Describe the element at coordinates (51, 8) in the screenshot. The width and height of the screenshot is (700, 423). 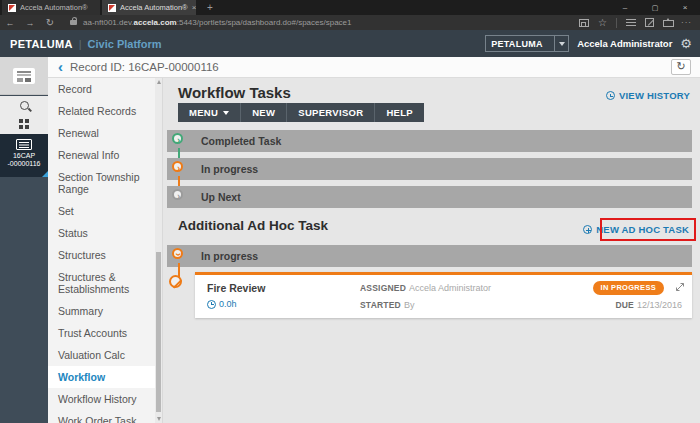
I see `browser-tab-background: Accela Automation®` at that location.